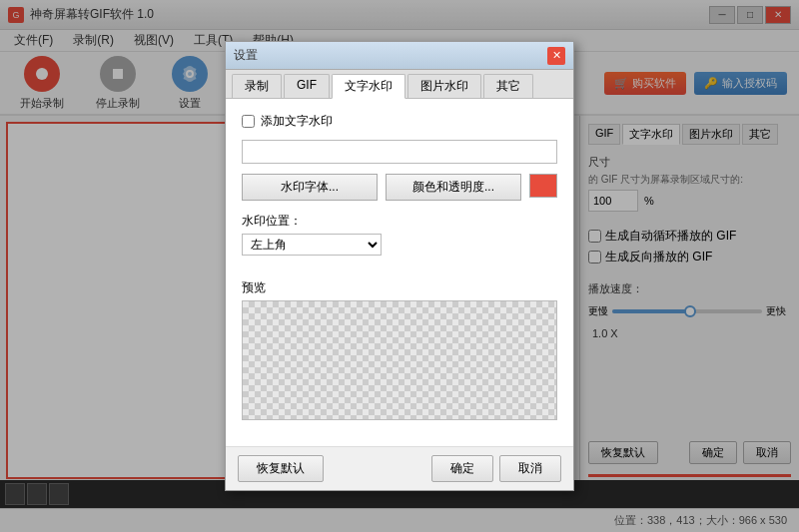 This screenshot has width=799, height=532. I want to click on color-button: 颜色和透明度..., so click(453, 188).